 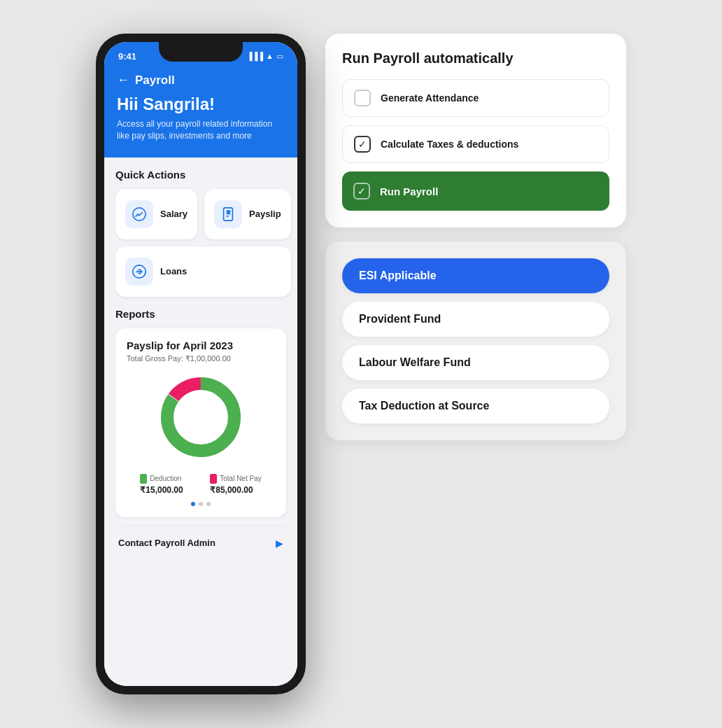 I want to click on generate-attendance-item: Generate Attendance, so click(x=476, y=98).